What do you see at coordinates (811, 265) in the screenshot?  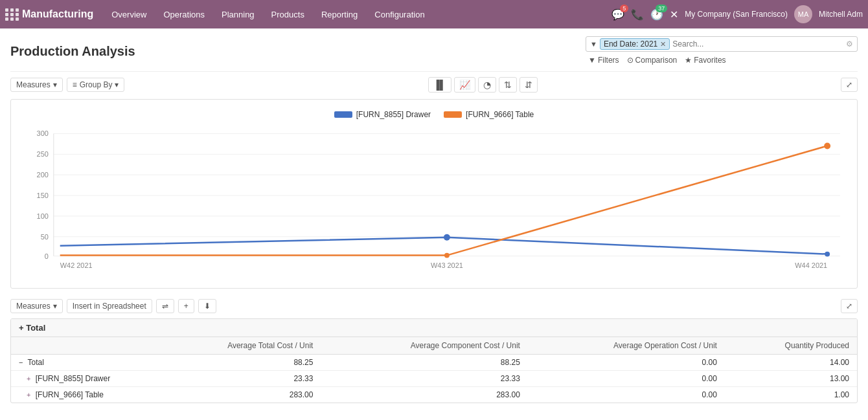 I see `svg-text: W44 2021` at bounding box center [811, 265].